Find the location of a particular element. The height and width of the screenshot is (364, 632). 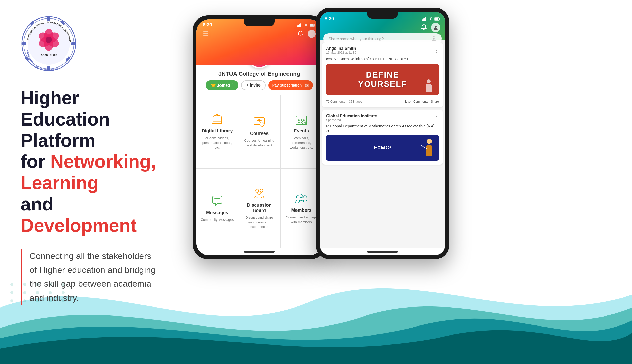

phone2-search-bar: Share some what your thinking? is located at coordinates (382, 39).